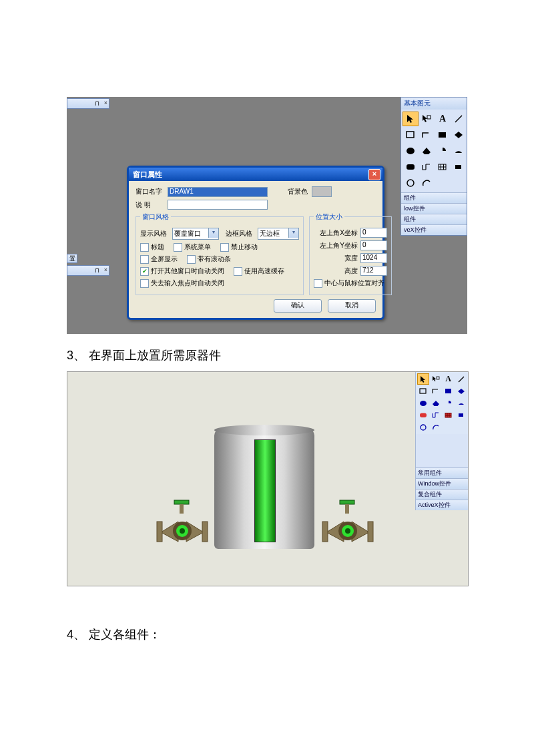 This screenshot has width=534, height=756. What do you see at coordinates (434, 208) in the screenshot?
I see `palette-section: low控件` at bounding box center [434, 208].